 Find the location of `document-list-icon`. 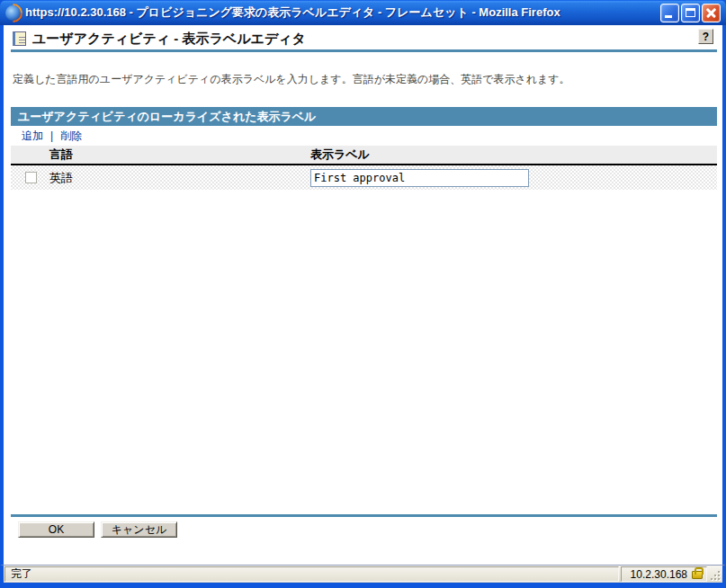

document-list-icon is located at coordinates (20, 39).